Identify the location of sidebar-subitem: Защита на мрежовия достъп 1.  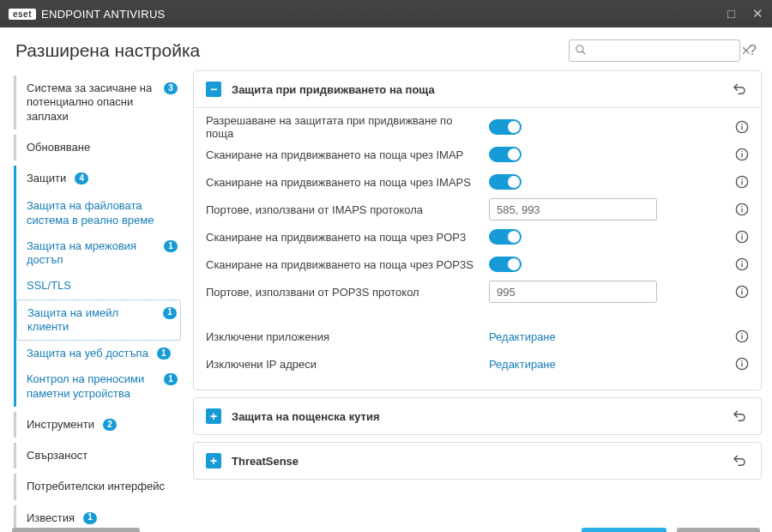
(99, 254).